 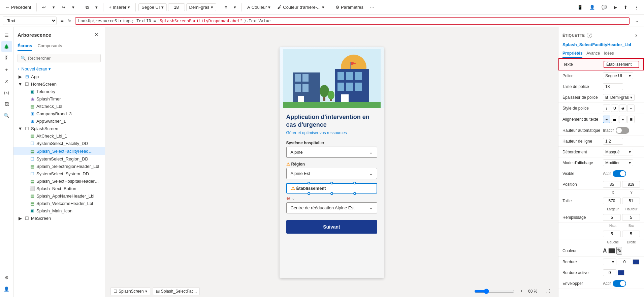 What do you see at coordinates (59, 77) in the screenshot?
I see `tree-item-app: ▶ ⊞ App` at bounding box center [59, 77].